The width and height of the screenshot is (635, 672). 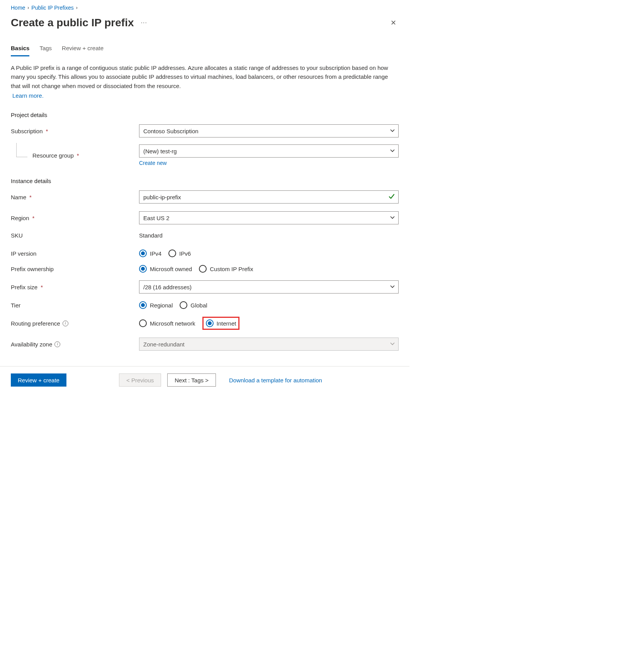 I want to click on check-icon, so click(x=392, y=197).